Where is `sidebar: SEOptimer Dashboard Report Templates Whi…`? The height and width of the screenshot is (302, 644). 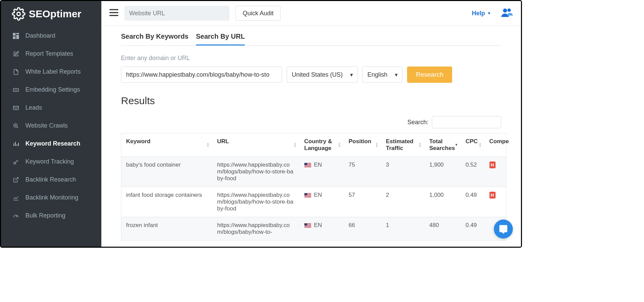
sidebar: SEOptimer Dashboard Report Templates Whi… is located at coordinates (51, 124).